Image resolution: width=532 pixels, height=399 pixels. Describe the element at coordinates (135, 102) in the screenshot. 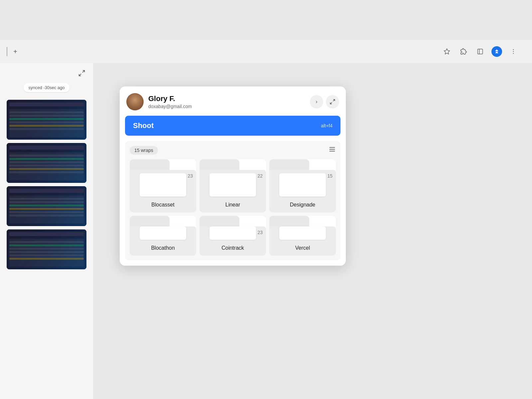

I see `avatar` at that location.